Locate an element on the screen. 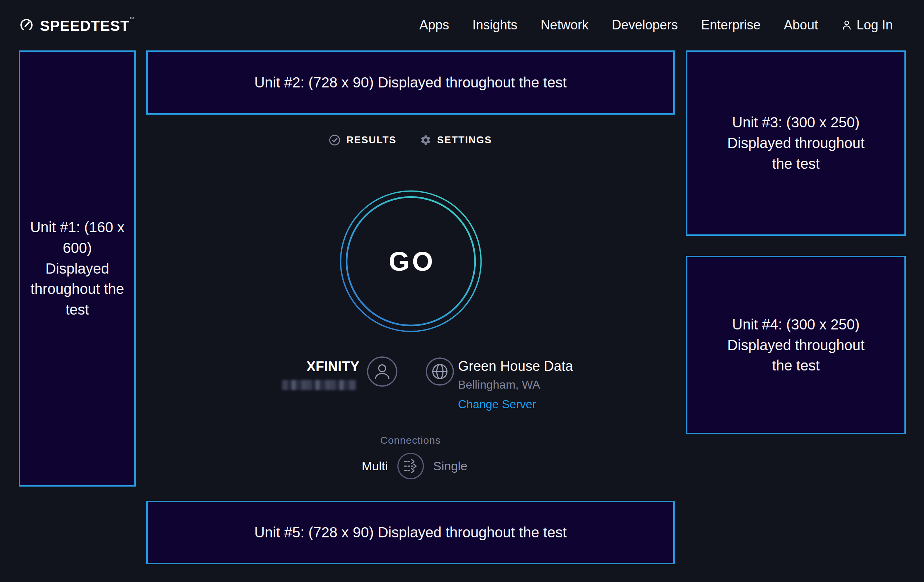 The height and width of the screenshot is (582, 924). top-nav-bar: SPEEDTEST™ Apps Insights Network Develop… is located at coordinates (462, 25).